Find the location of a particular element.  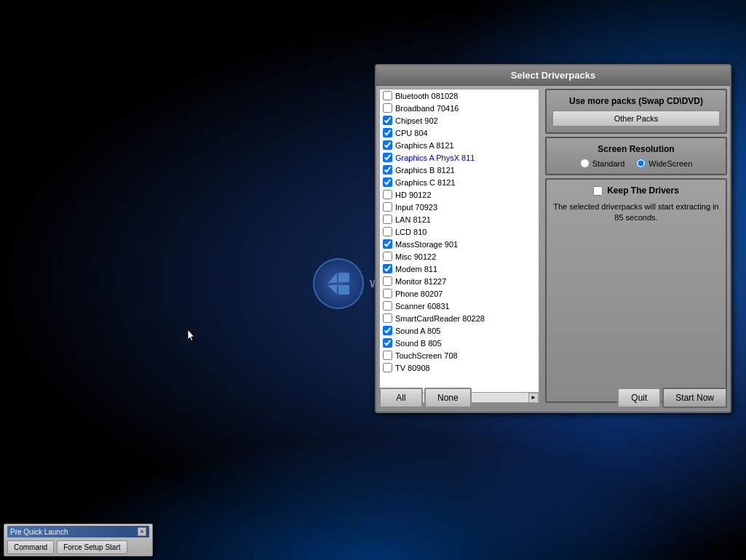

label-lcd: LCD 810 is located at coordinates (410, 232).